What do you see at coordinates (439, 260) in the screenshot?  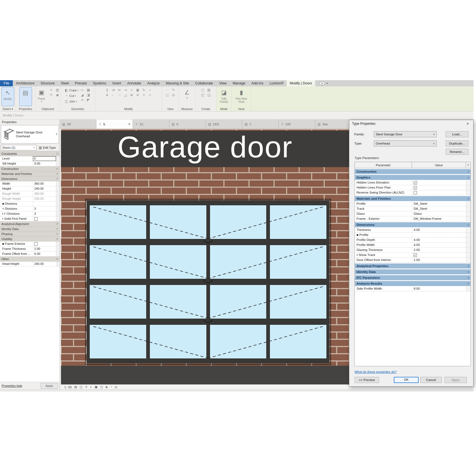 I see `dialog-value-door-offset-from-interior: 1.00` at bounding box center [439, 260].